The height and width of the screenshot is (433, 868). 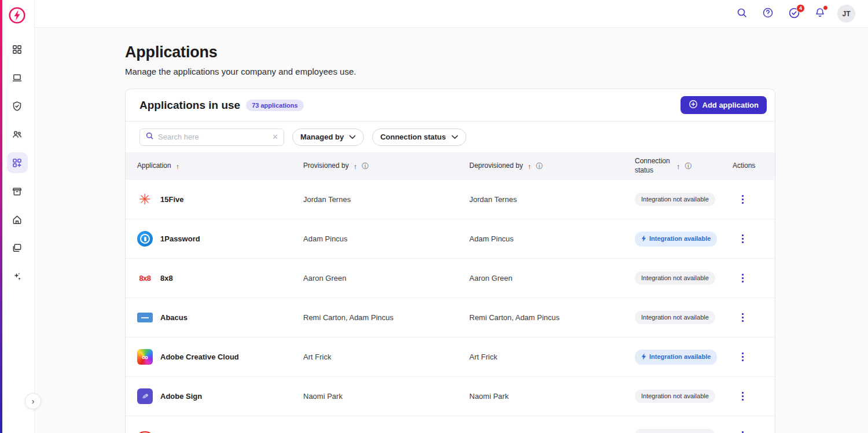 What do you see at coordinates (744, 166) in the screenshot?
I see `column-actions: Actions` at bounding box center [744, 166].